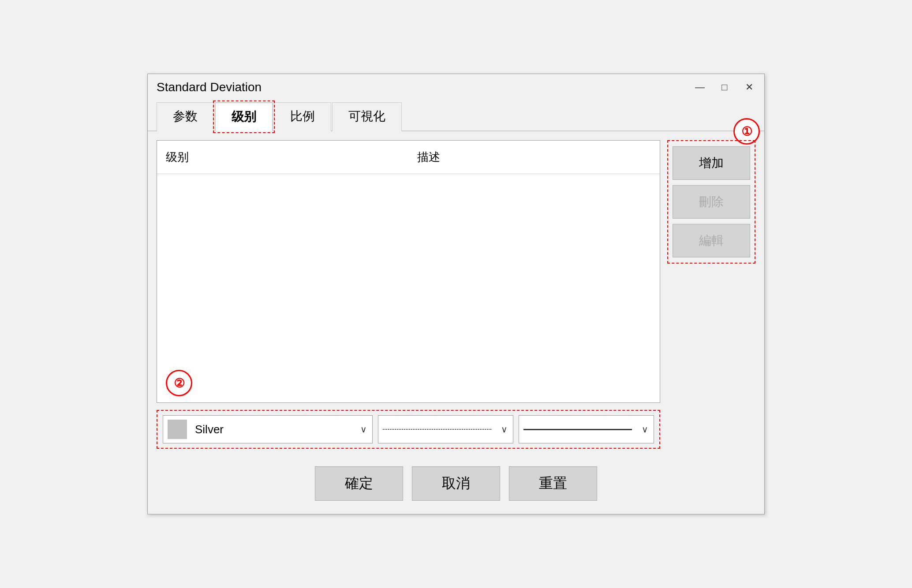  I want to click on tab-visualization: 可視化, so click(367, 117).